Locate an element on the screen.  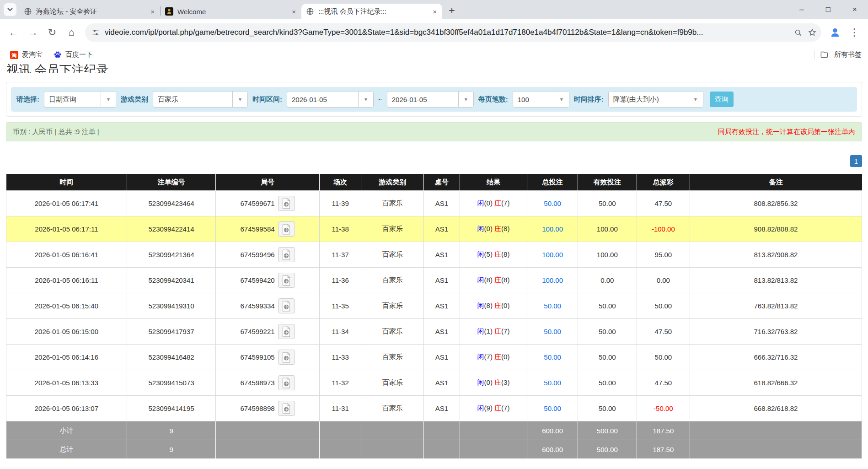
back-button: ← is located at coordinates (14, 32).